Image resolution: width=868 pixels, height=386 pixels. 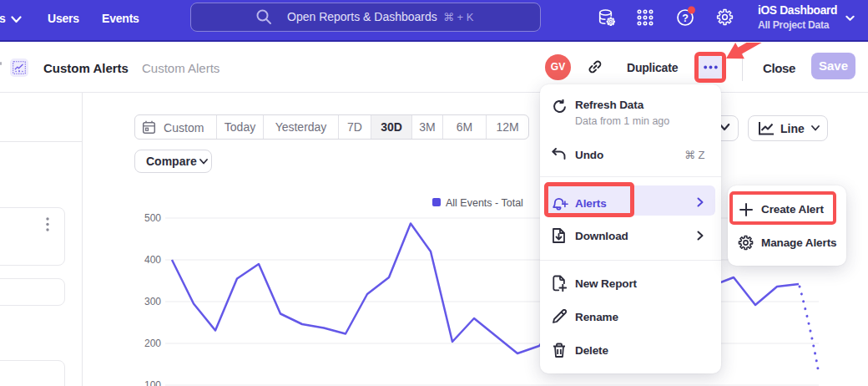 I want to click on svg-text: 200, so click(x=153, y=343).